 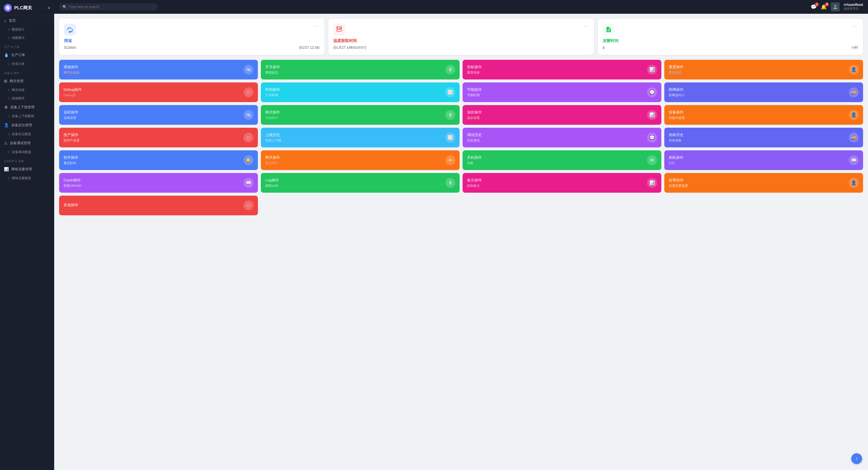 I want to click on op-card-title: 溢价操作, so click(x=474, y=112).